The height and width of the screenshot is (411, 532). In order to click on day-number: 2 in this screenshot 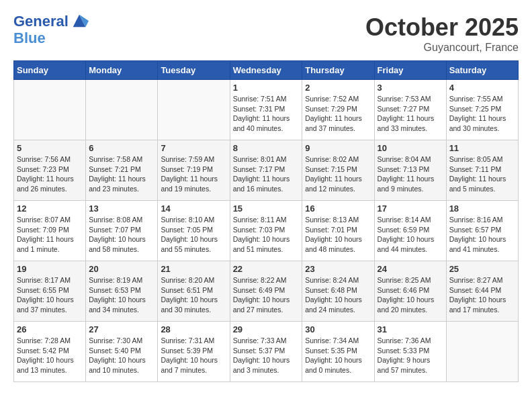, I will do `click(338, 87)`.